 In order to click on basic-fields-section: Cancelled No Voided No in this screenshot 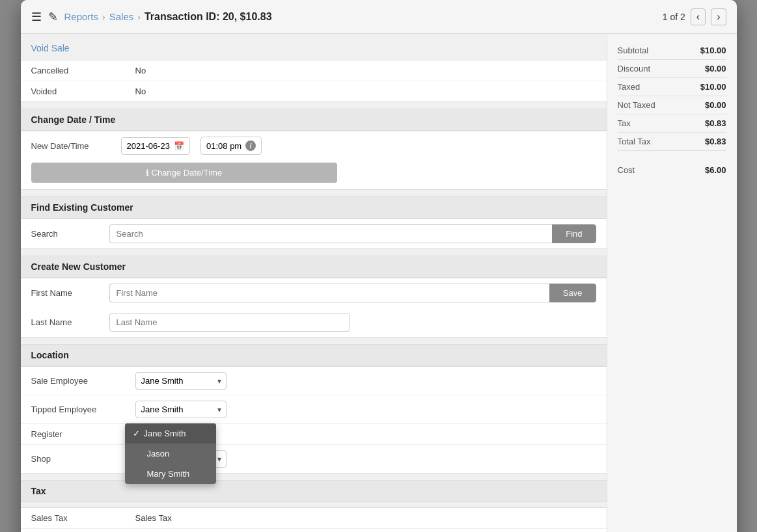, I will do `click(314, 81)`.